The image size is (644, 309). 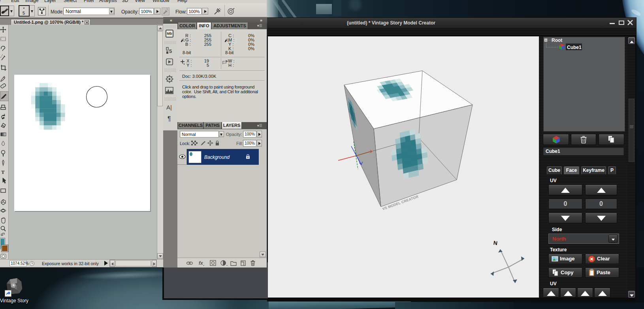 What do you see at coordinates (3, 172) in the screenshot?
I see `svg-text: T` at bounding box center [3, 172].